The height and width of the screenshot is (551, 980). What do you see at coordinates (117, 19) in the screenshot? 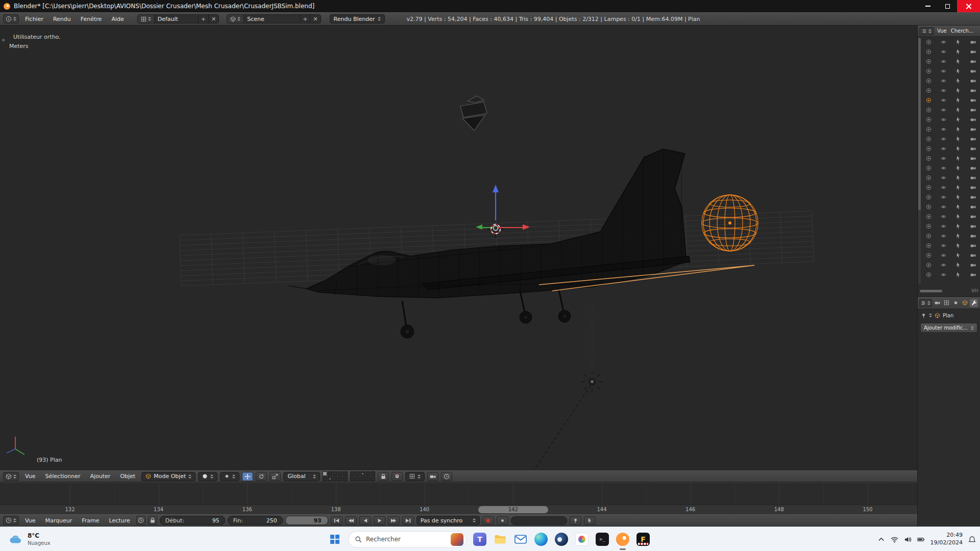
I see `menu-aide: Aide` at bounding box center [117, 19].